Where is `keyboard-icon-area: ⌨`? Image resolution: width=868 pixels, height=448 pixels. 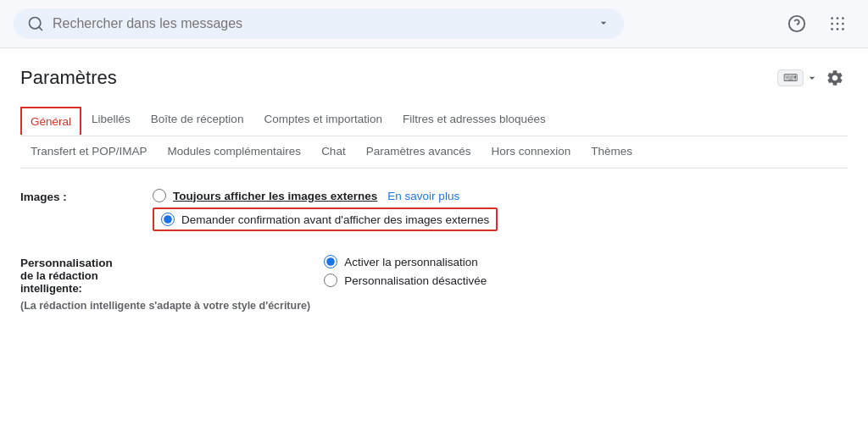
keyboard-icon-area: ⌨ is located at coordinates (798, 78).